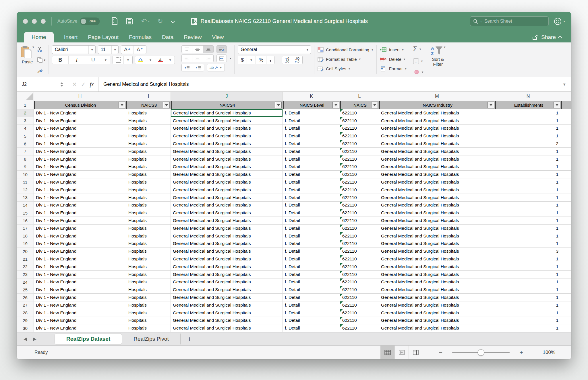 This screenshot has height=380, width=588. Describe the element at coordinates (481, 353) in the screenshot. I see `zoom-slider-thumb` at that location.